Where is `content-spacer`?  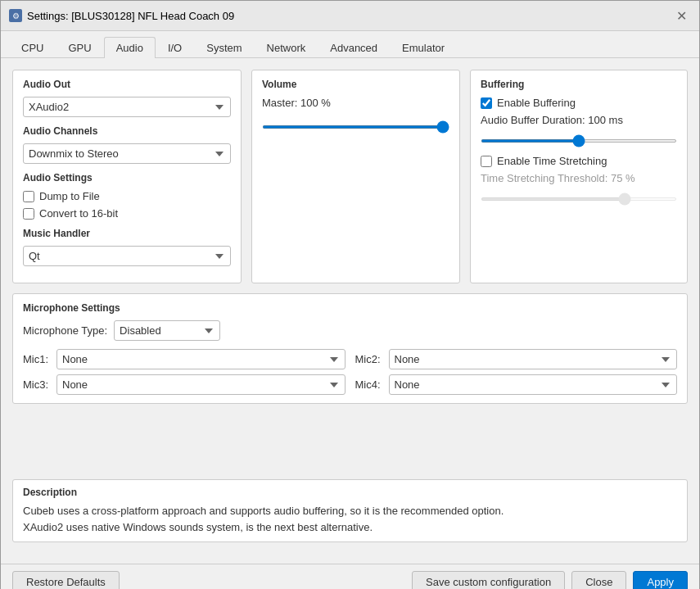 content-spacer is located at coordinates (350, 446).